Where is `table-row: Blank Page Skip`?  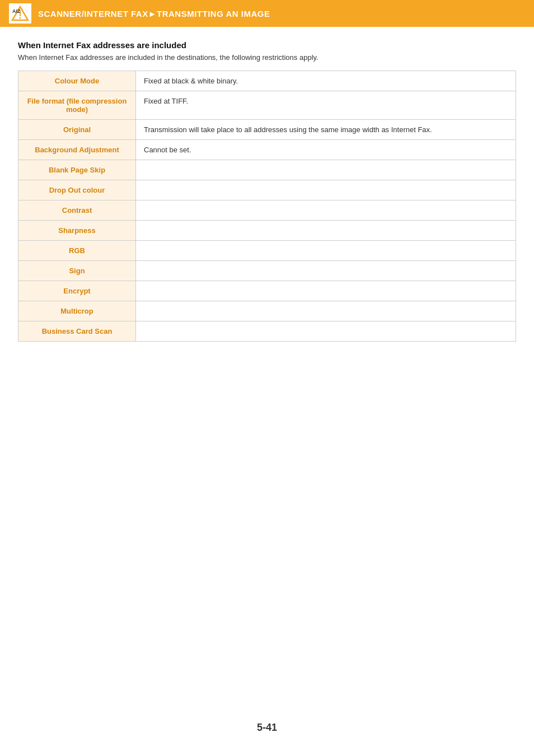 table-row: Blank Page Skip is located at coordinates (268, 170).